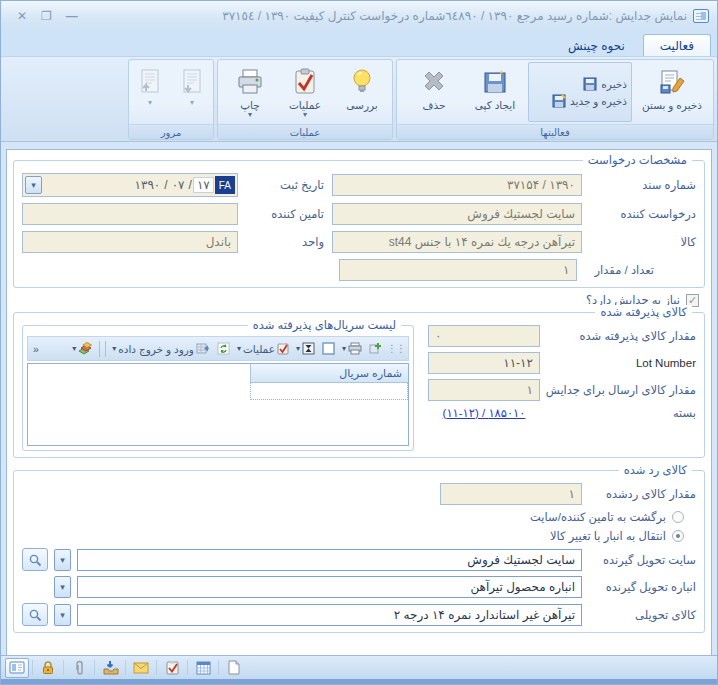  Describe the element at coordinates (329, 392) in the screenshot. I see `serials-grid-empty-row` at that location.